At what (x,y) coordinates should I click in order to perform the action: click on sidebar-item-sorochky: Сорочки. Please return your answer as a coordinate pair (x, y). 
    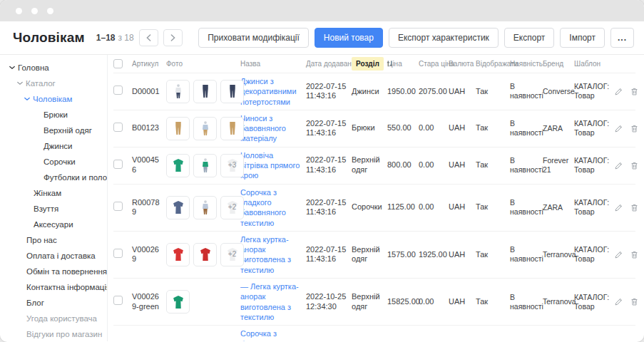
    Looking at the image, I should click on (53, 162).